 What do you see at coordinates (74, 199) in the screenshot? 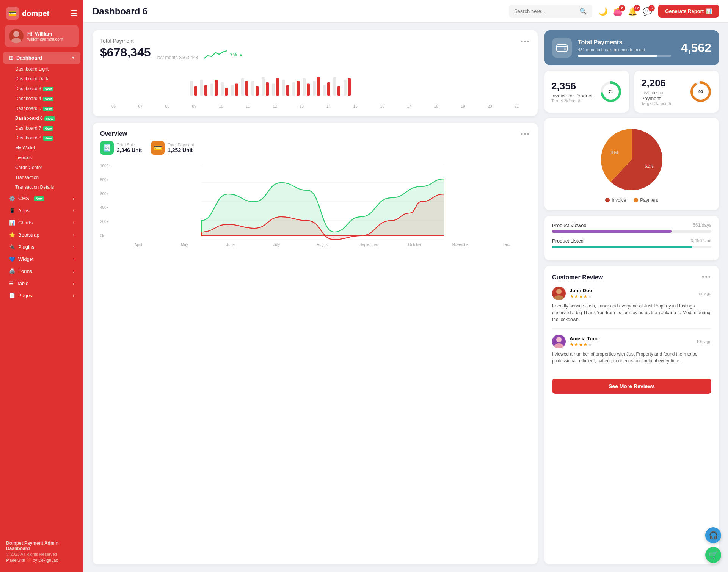
I see `chevron-right-icon: ›` at bounding box center [74, 199].